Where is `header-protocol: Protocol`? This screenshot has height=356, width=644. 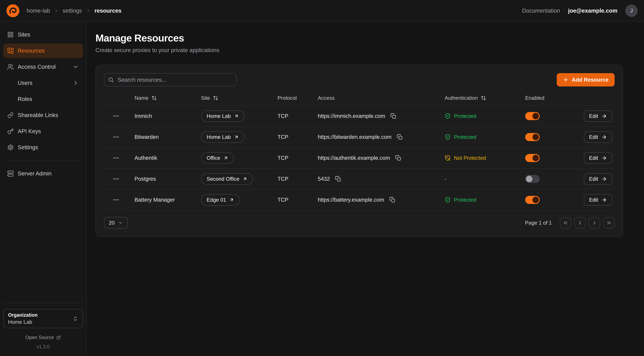
header-protocol: Protocol is located at coordinates (291, 98).